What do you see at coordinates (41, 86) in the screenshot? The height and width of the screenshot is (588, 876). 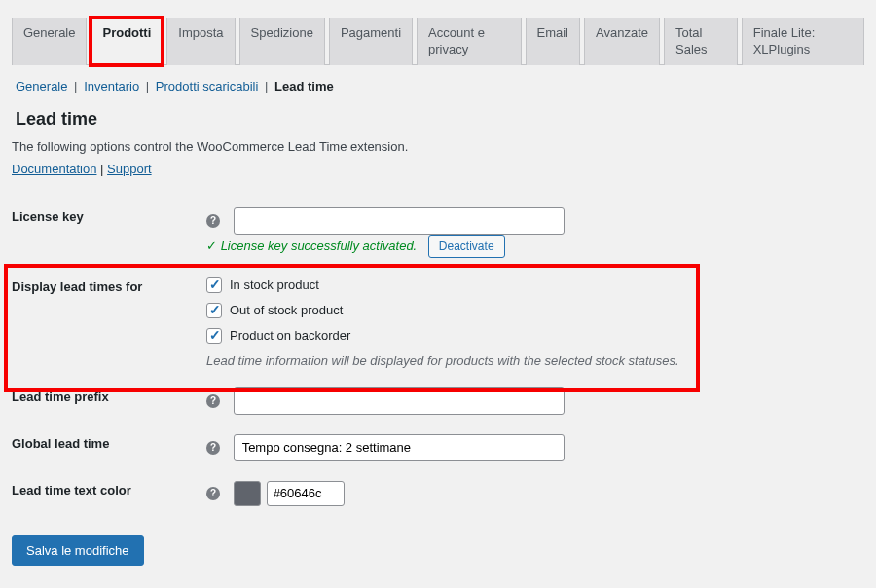 I see `subnav-generale: Generale` at bounding box center [41, 86].